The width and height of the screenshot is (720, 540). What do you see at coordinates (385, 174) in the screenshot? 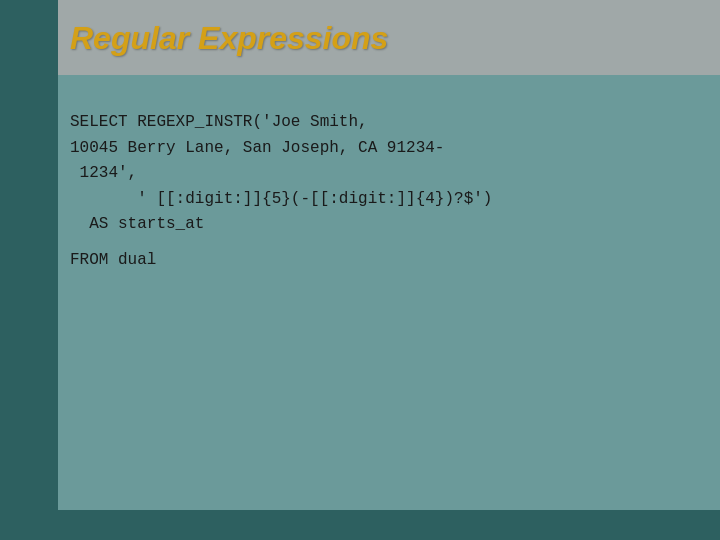
I see `code-line-3: 1234',` at bounding box center [385, 174].